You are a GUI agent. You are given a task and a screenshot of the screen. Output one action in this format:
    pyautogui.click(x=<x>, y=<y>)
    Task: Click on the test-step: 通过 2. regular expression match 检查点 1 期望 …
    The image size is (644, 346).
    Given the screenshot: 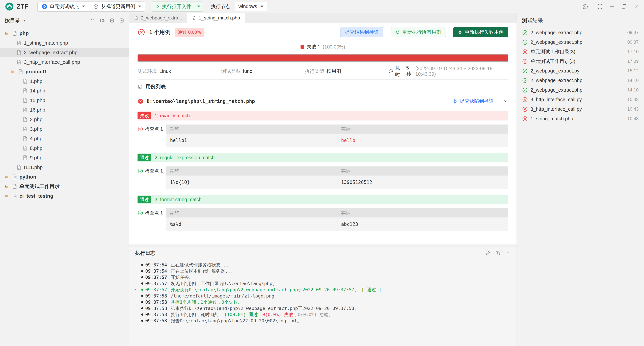 What is the action you would take?
    pyautogui.click(x=323, y=171)
    